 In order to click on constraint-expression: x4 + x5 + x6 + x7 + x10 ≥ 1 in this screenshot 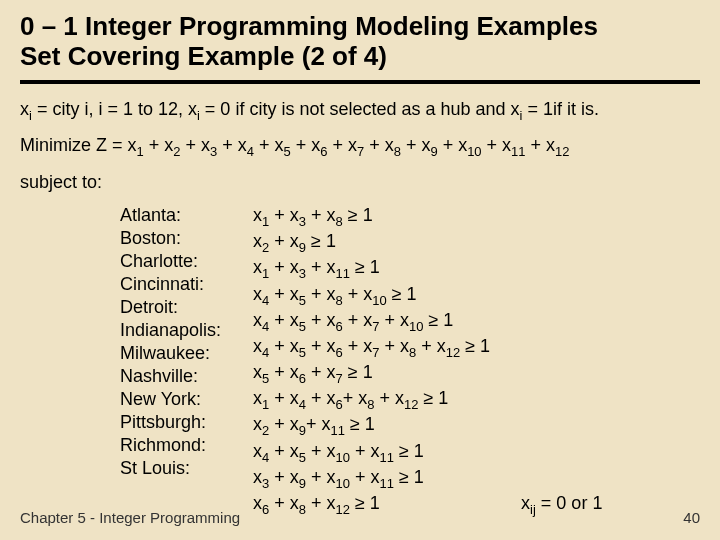, I will do `click(408, 322)`.